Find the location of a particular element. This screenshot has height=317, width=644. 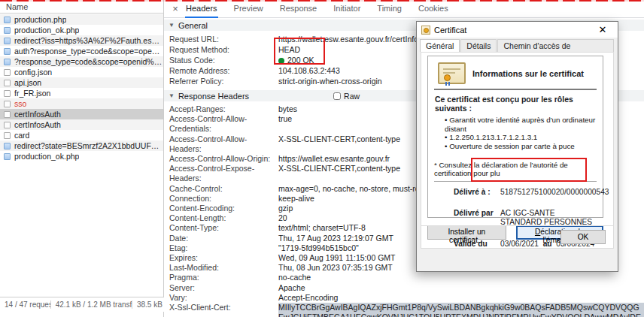

general-section-title: General is located at coordinates (193, 26).